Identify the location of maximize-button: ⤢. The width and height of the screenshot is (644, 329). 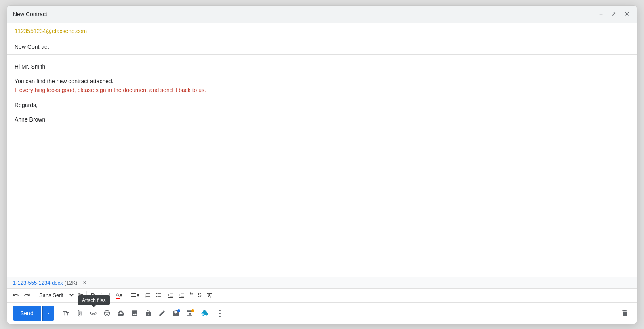
(613, 14).